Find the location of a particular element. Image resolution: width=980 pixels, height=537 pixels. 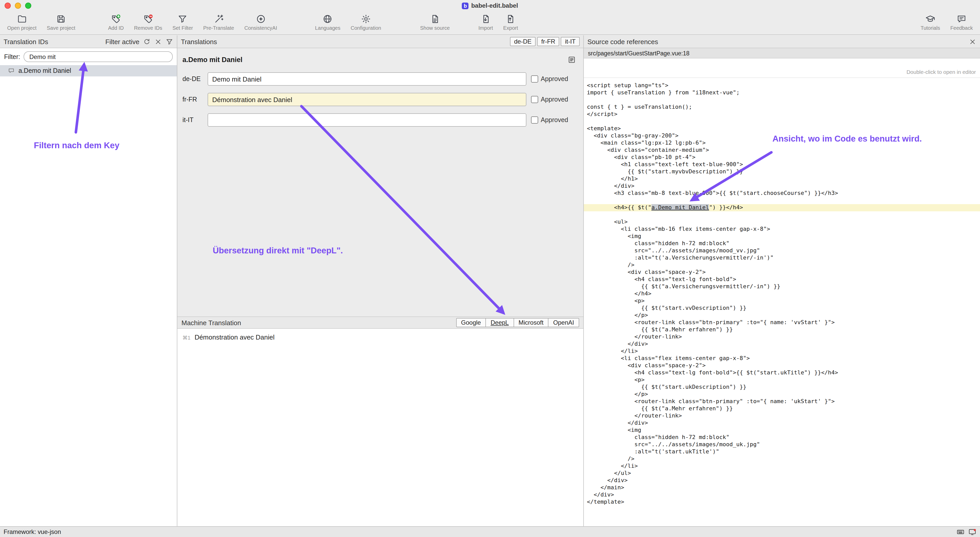

translation-row: it-ITApproved is located at coordinates (380, 120).